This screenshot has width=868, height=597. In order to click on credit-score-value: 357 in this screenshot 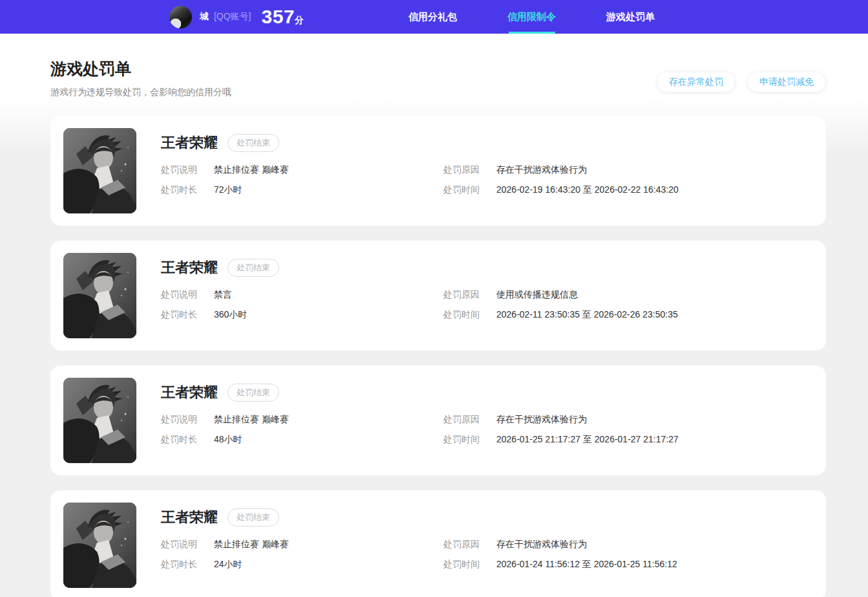, I will do `click(278, 17)`.